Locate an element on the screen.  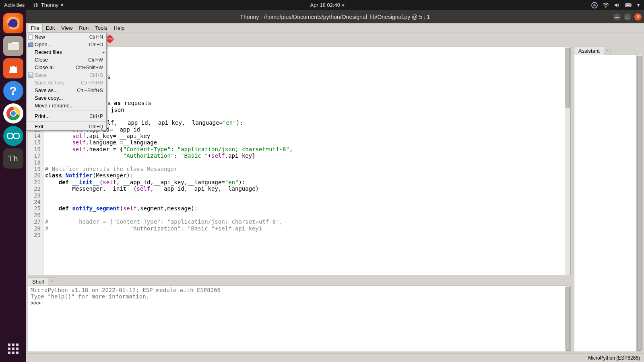
file-menu-close-all: Close allCtrl+Shift+W is located at coordinates (66, 68).